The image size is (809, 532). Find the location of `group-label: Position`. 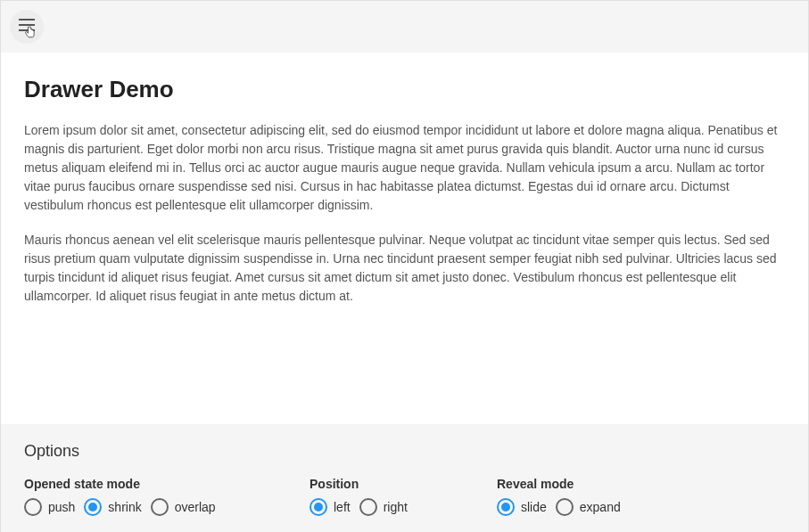

group-label: Position is located at coordinates (376, 484).